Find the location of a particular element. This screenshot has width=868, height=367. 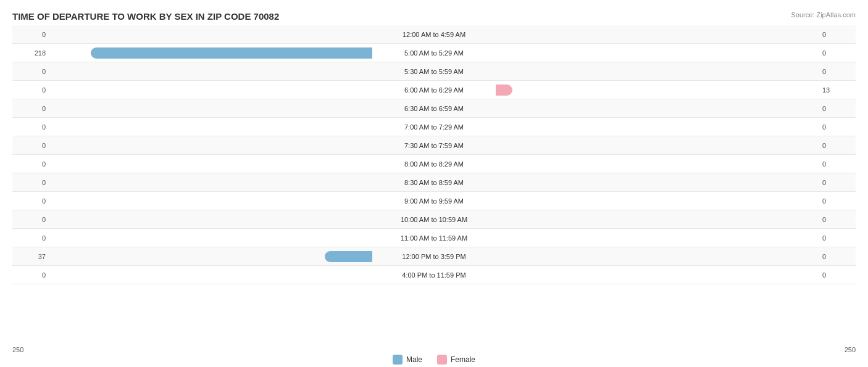

time-label: 4:00 PM to 11:59 PM is located at coordinates (434, 275).